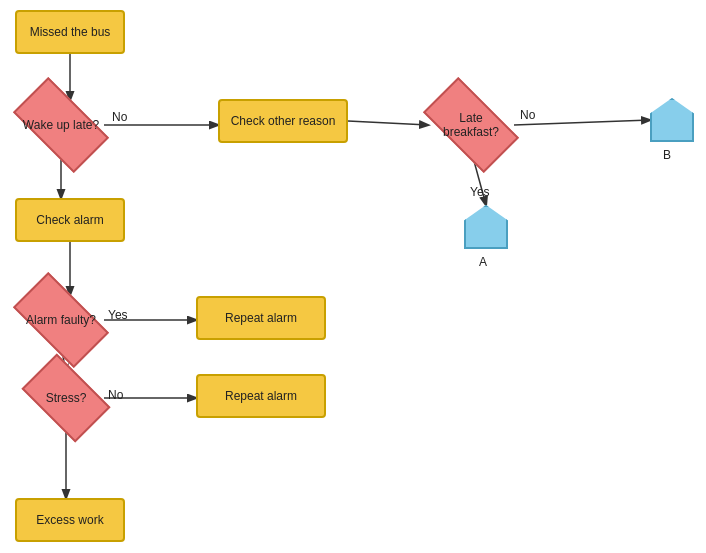 This screenshot has height=553, width=706. What do you see at coordinates (483, 262) in the screenshot?
I see `connector-a-label: A` at bounding box center [483, 262].